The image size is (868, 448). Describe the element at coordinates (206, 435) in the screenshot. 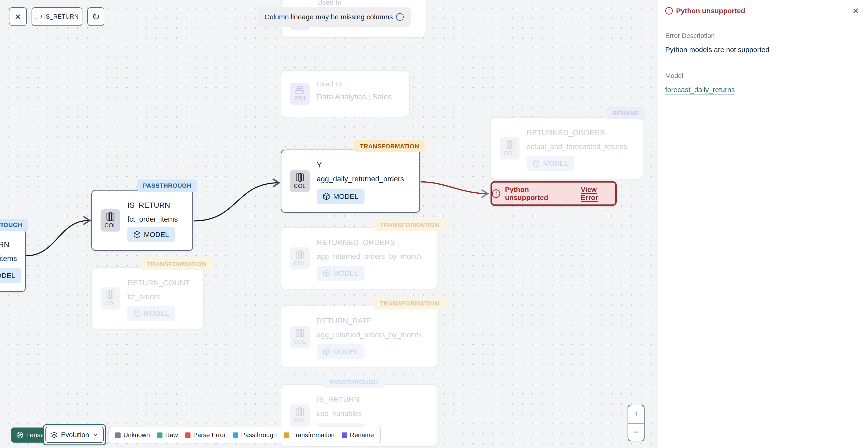

I see `legend-item-parse-error: Parse Error` at that location.